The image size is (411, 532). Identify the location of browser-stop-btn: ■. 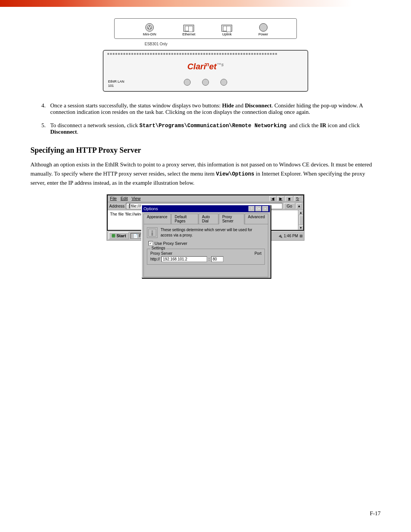
(289, 199).